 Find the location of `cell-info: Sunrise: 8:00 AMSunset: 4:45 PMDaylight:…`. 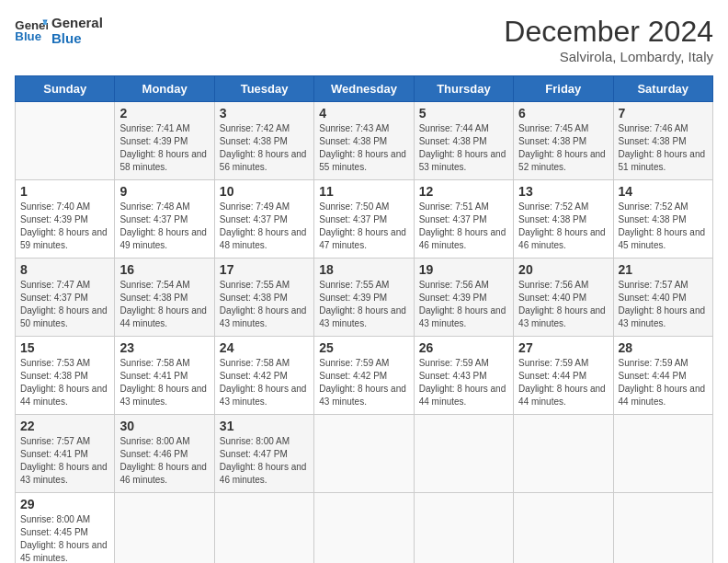

cell-info: Sunrise: 8:00 AMSunset: 4:45 PMDaylight:… is located at coordinates (64, 539).